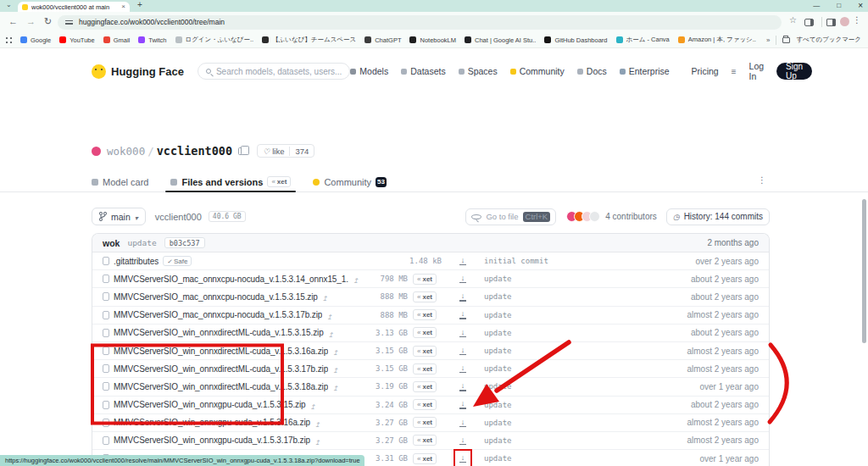  I want to click on commit-hash-badge: b03c537, so click(185, 242).